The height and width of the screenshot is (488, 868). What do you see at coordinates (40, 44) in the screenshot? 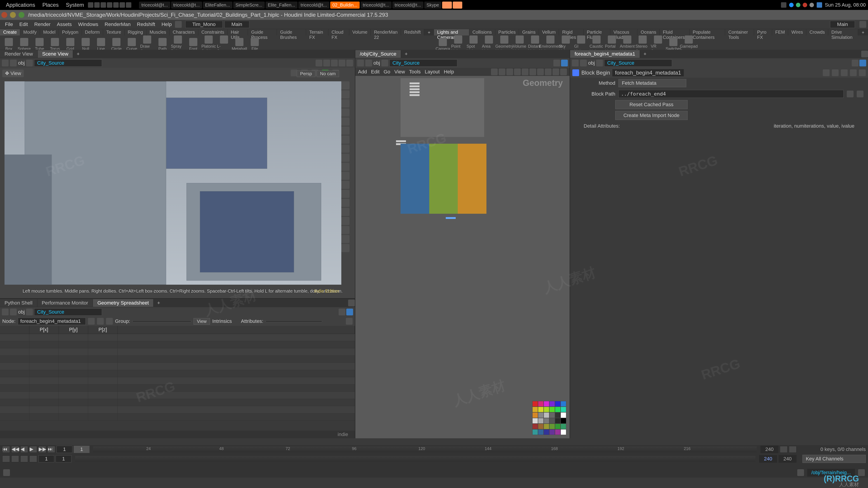
I see `shelf-item: Tube` at bounding box center [40, 44].